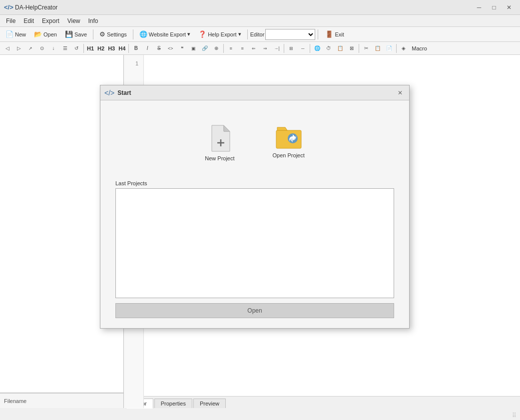 This screenshot has height=420, width=520. What do you see at coordinates (93, 21) in the screenshot?
I see `menu-info: Info` at bounding box center [93, 21].